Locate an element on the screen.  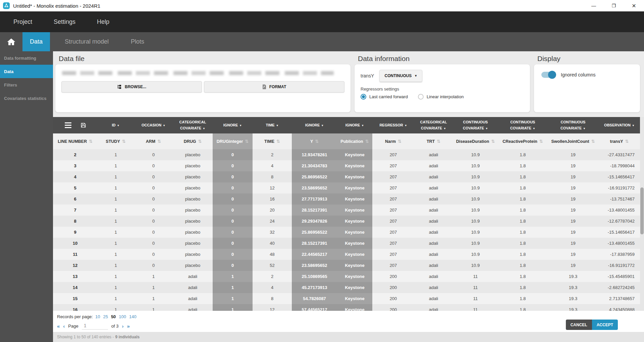
column-type-dropdown: ID▼ is located at coordinates (116, 125).